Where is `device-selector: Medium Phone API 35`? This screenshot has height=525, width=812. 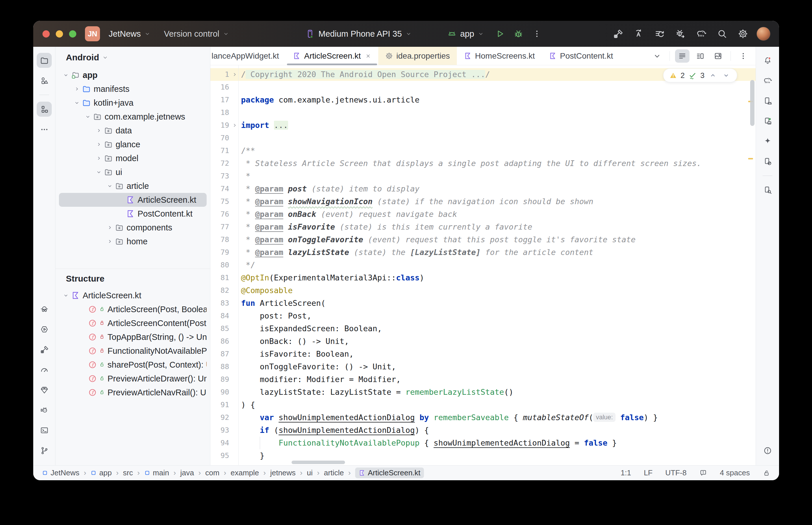
device-selector: Medium Phone API 35 is located at coordinates (358, 34).